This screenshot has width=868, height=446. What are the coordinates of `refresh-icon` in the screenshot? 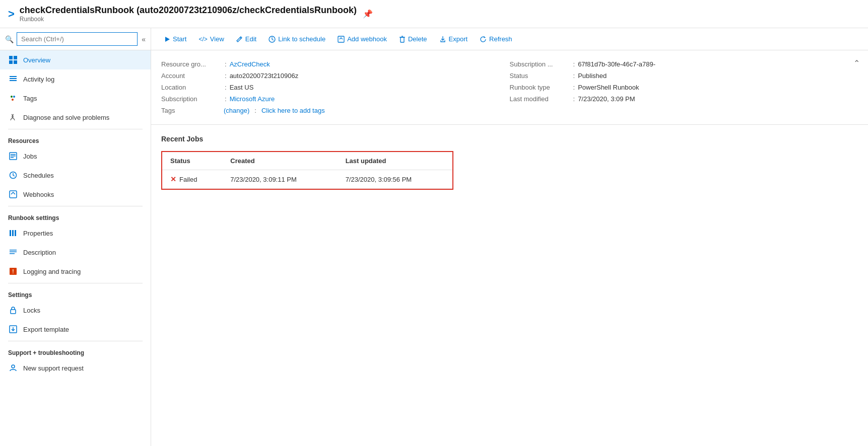 It's located at (483, 39).